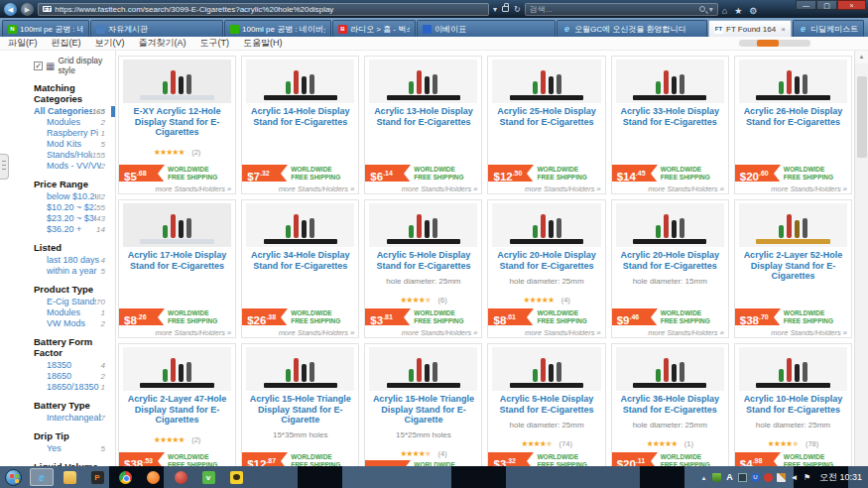 The image size is (868, 488). Describe the element at coordinates (711, 10) in the screenshot. I see `search-dropdown-icon: ▾` at that location.